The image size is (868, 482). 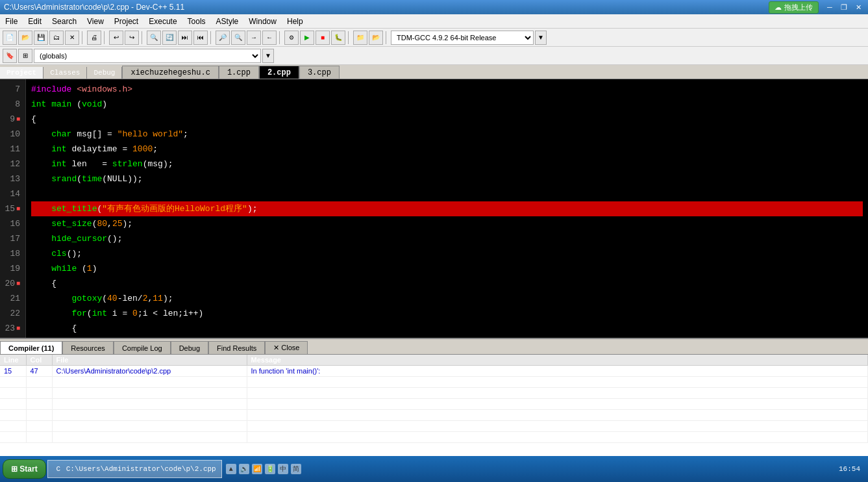 What do you see at coordinates (170, 72) in the screenshot?
I see `tab-file-xiechuzehegeshu: xiechuzehegeshu.c` at bounding box center [170, 72].